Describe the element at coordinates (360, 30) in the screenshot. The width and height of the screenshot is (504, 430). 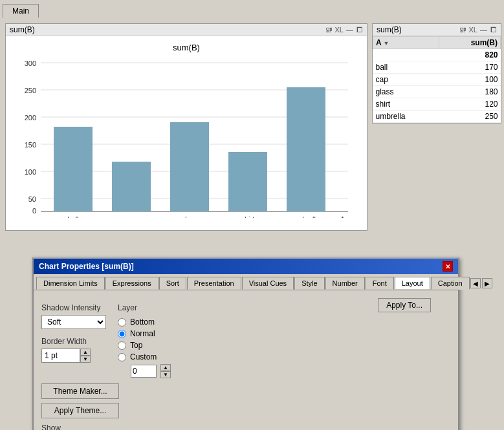
I see `chart-icon-maximize: ⧠` at that location.